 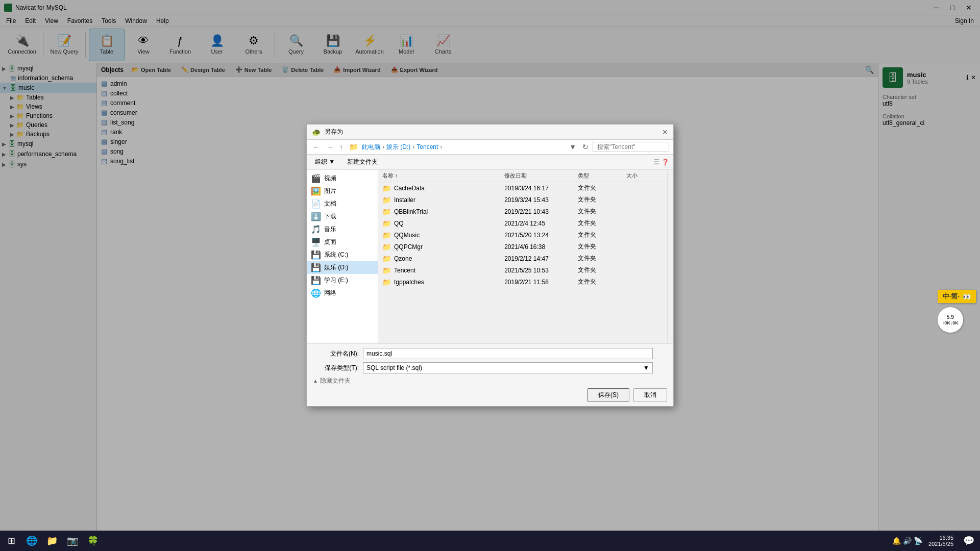 What do you see at coordinates (72, 541) in the screenshot?
I see `taskbar-camera-button: 📷` at bounding box center [72, 541].